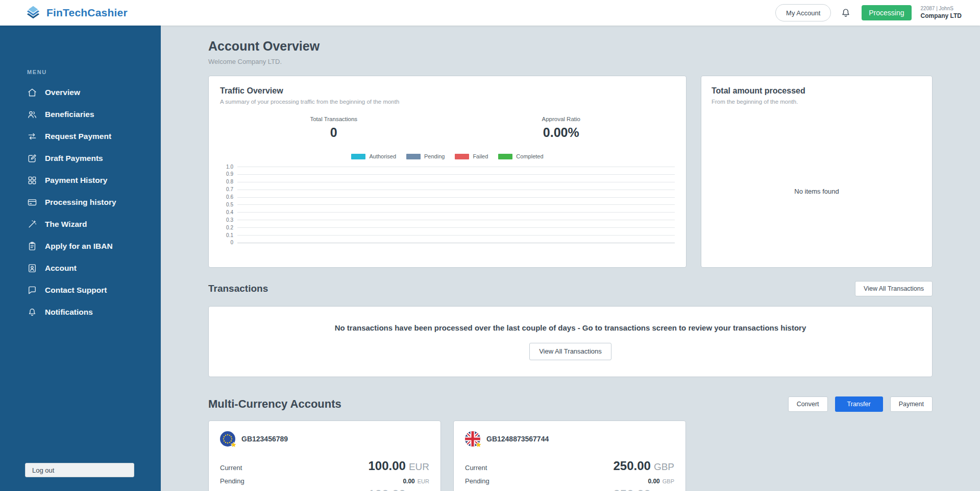  Describe the element at coordinates (264, 439) in the screenshot. I see `account-iban: GB123456789` at that location.